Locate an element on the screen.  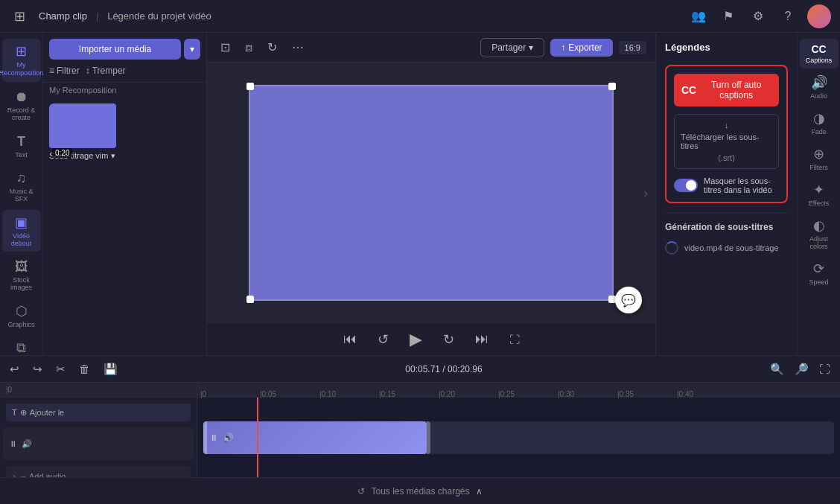
import-caret-button: ▾ is located at coordinates (192, 49).